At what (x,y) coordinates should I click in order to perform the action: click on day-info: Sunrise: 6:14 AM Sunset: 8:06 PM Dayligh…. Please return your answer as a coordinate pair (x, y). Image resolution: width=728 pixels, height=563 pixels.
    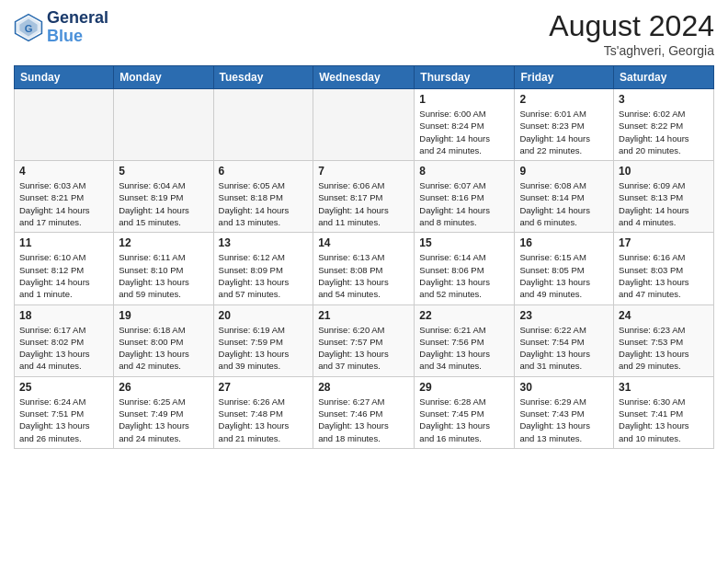
    Looking at the image, I should click on (464, 276).